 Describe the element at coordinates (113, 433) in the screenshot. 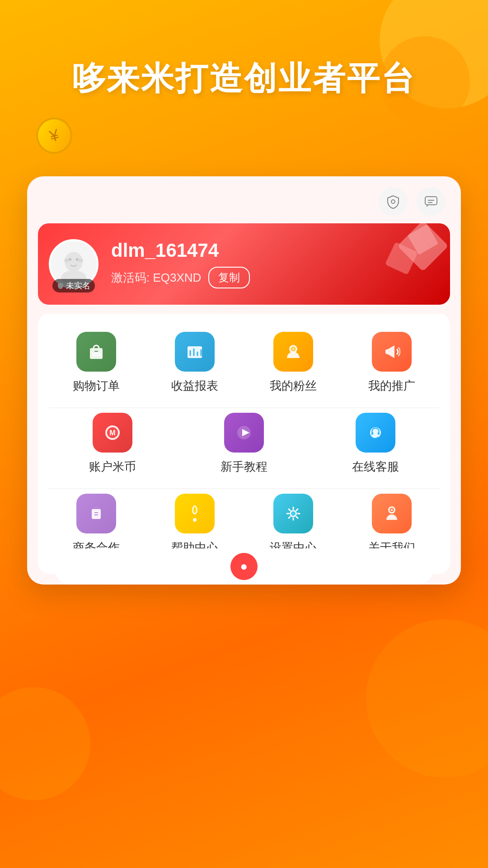

I see `coins-icon: M` at that location.